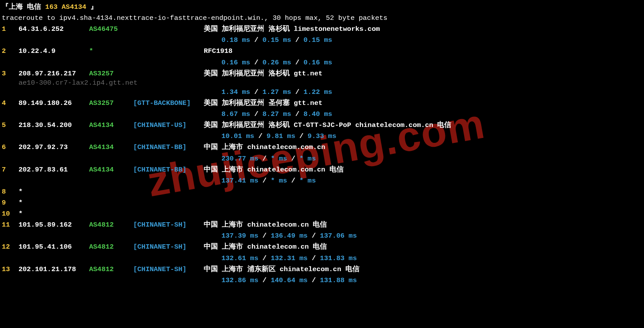 The width and height of the screenshot is (644, 328). What do you see at coordinates (54, 51) in the screenshot?
I see `hop-ip: 10.22.4.9` at bounding box center [54, 51].